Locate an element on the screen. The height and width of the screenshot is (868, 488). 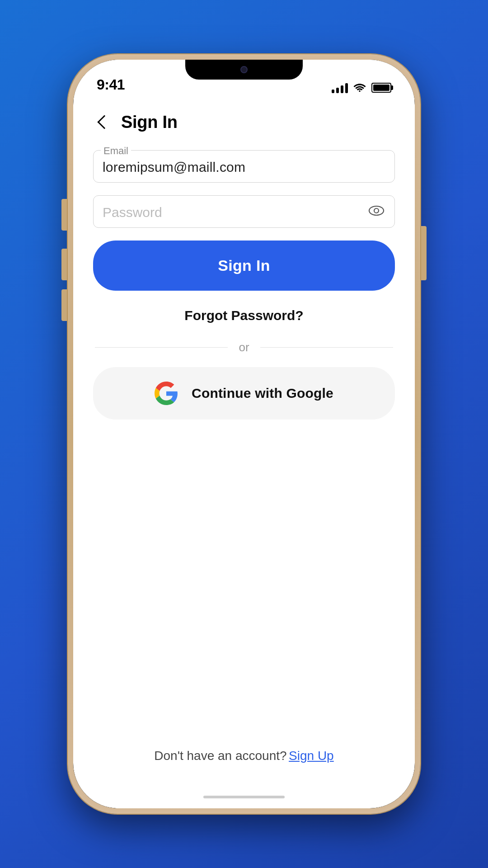
email-input-group: Email loremipsum@maill.com is located at coordinates (244, 166).